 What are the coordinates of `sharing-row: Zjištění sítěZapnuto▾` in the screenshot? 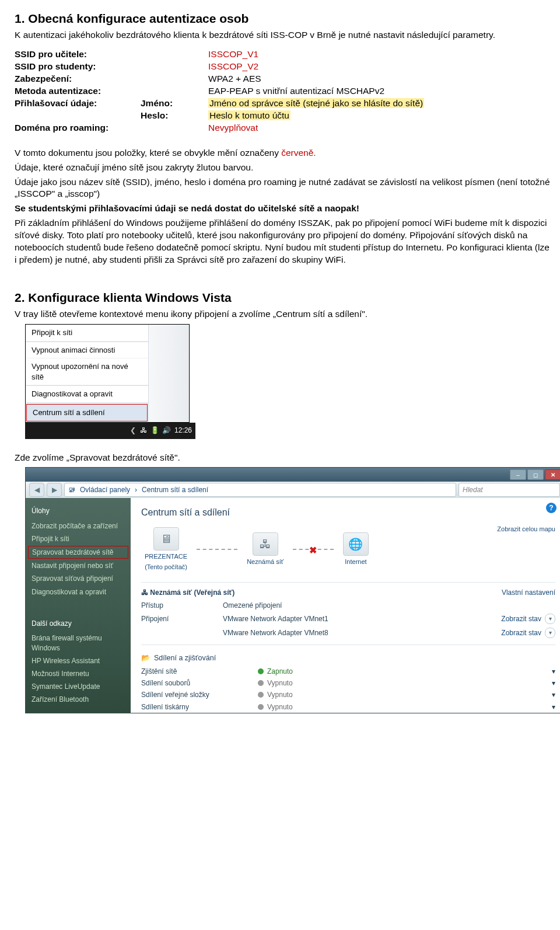 It's located at (348, 671).